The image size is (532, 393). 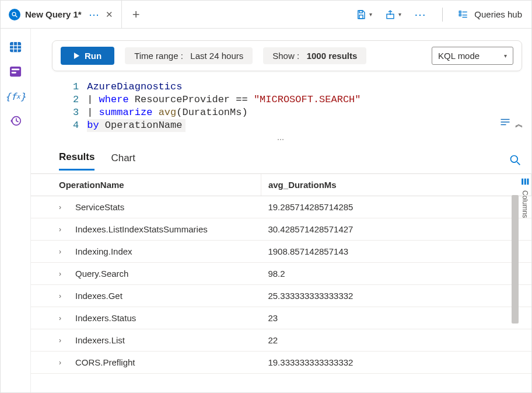 I want to click on cell-avg-durationms: 23, so click(x=396, y=318).